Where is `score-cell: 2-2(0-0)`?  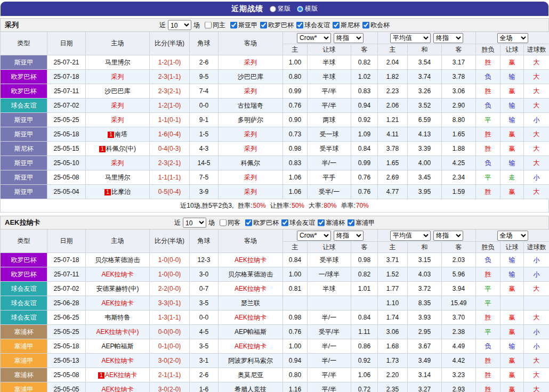 score-cell: 2-2(0-0) is located at coordinates (169, 289).